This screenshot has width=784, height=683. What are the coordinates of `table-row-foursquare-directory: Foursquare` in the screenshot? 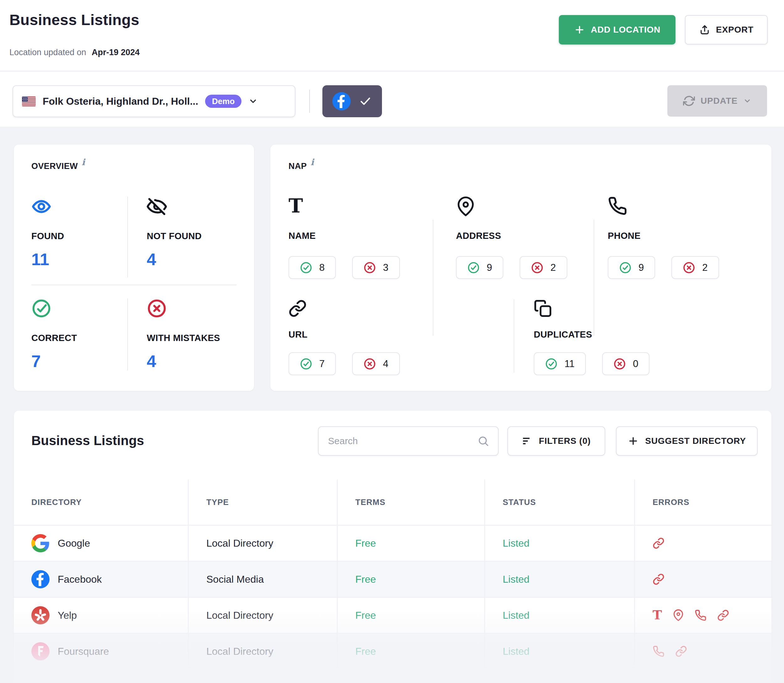 It's located at (101, 651).